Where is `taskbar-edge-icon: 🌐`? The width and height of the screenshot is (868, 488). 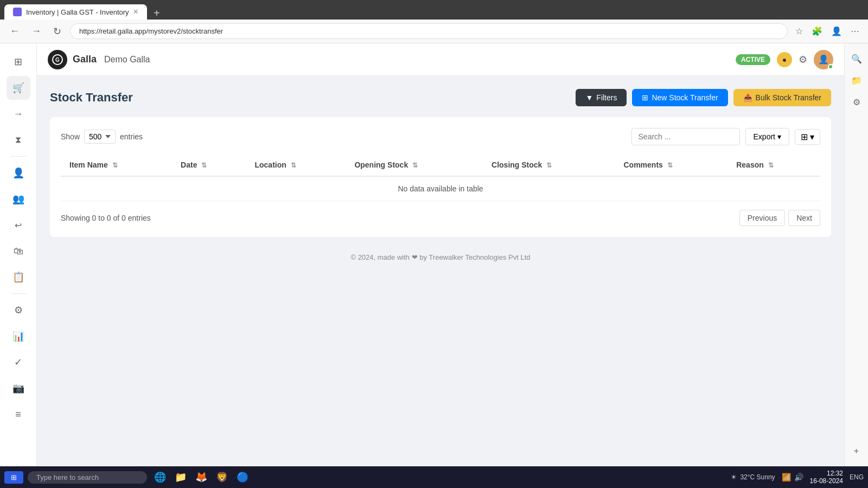
taskbar-edge-icon: 🌐 is located at coordinates (160, 477).